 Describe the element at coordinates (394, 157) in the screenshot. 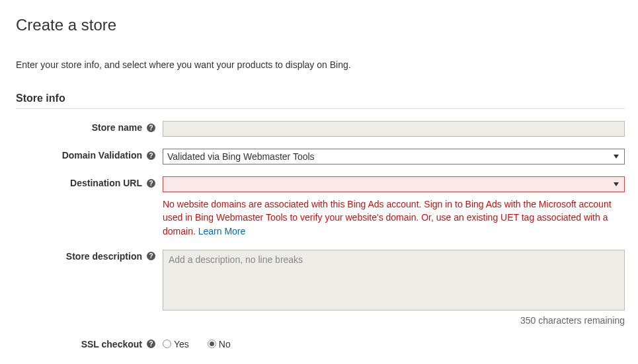

I see `domain-validation-select: Validated via Bing Webmaster Tools` at that location.